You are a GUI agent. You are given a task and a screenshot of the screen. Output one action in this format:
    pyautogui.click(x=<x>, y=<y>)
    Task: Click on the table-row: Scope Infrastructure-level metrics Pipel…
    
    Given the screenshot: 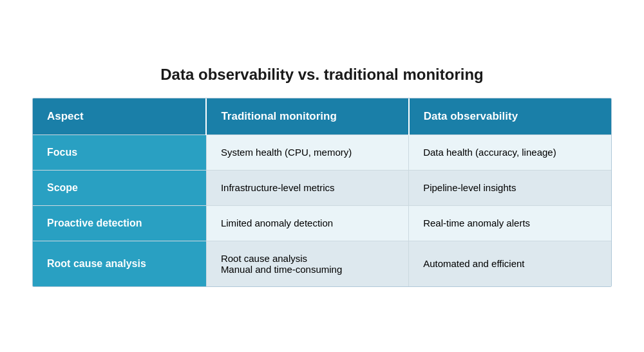 What is the action you would take?
    pyautogui.click(x=322, y=188)
    